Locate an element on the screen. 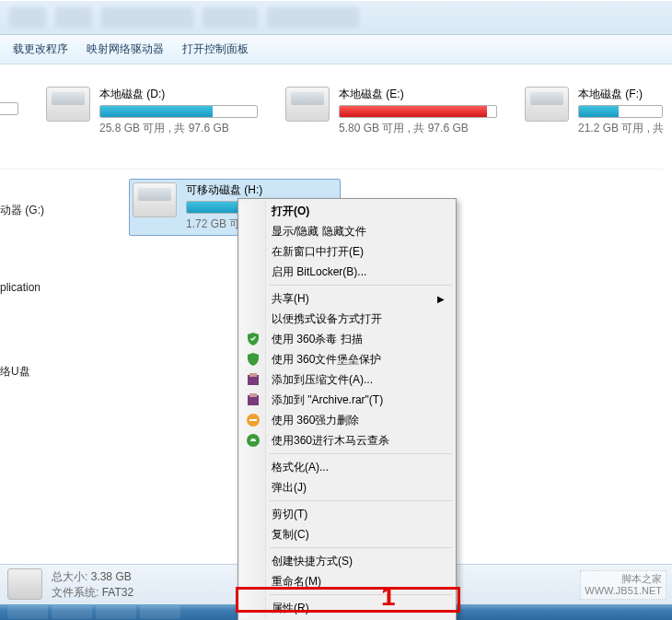 The width and height of the screenshot is (672, 620). menu-open: 打开(O) is located at coordinates (347, 211).